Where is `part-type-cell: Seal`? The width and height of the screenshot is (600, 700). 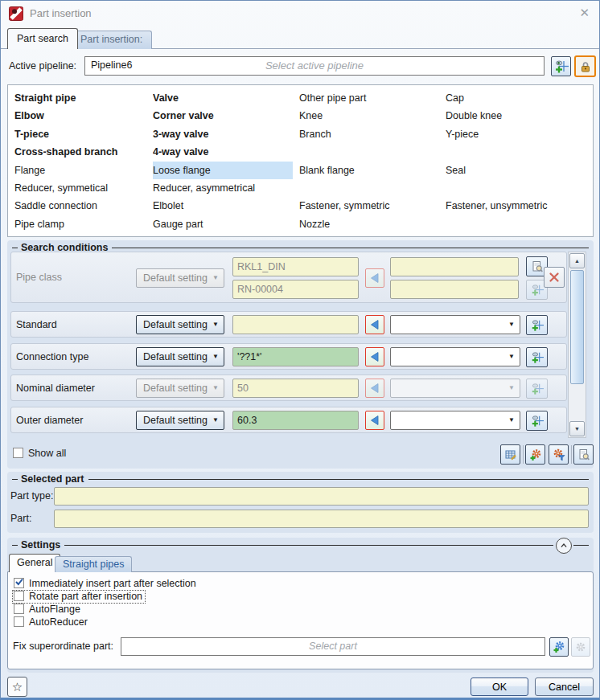 part-type-cell: Seal is located at coordinates (520, 170).